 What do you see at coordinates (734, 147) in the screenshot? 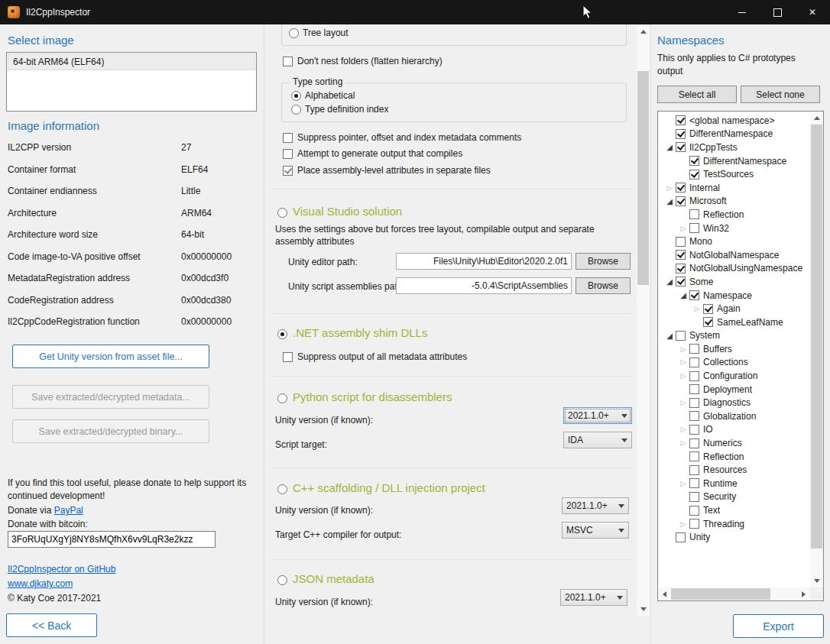
I see `tree-item: ◢Il2CppTests` at bounding box center [734, 147].